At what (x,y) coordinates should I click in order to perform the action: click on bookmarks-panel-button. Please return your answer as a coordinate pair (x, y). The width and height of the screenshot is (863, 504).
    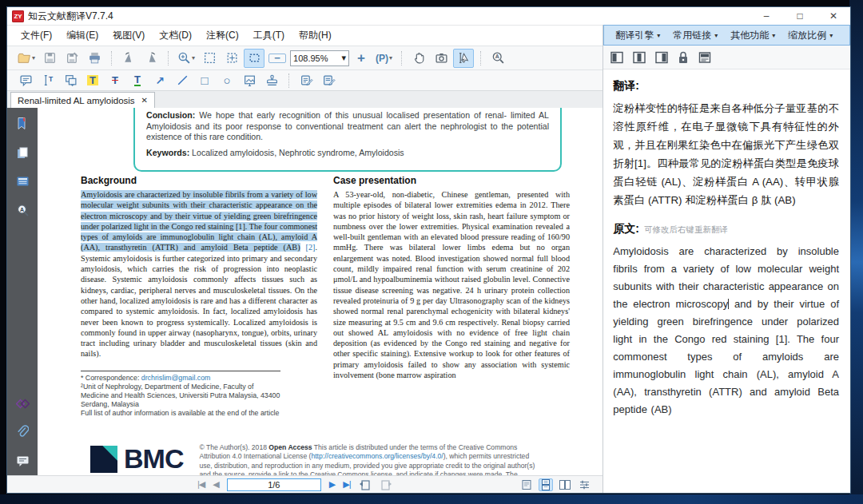
    Looking at the image, I should click on (22, 124).